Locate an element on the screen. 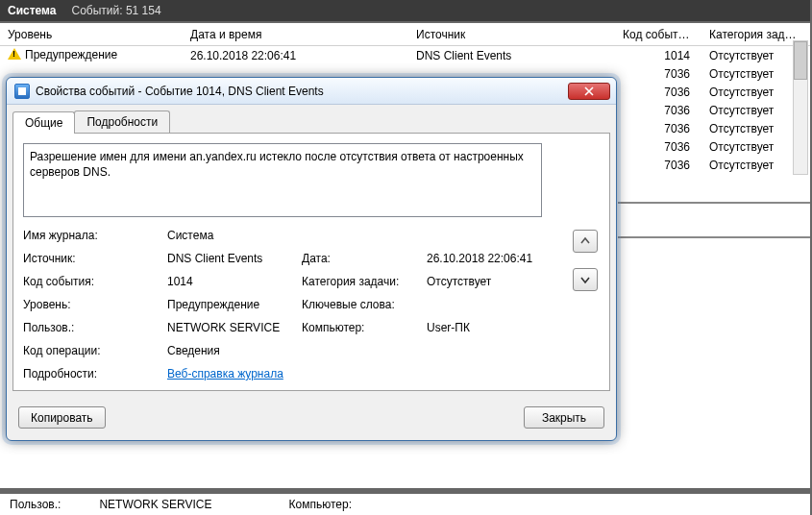 Image resolution: width=812 pixels, height=515 pixels. link-online-help: Веб-справка журнала is located at coordinates (225, 374).